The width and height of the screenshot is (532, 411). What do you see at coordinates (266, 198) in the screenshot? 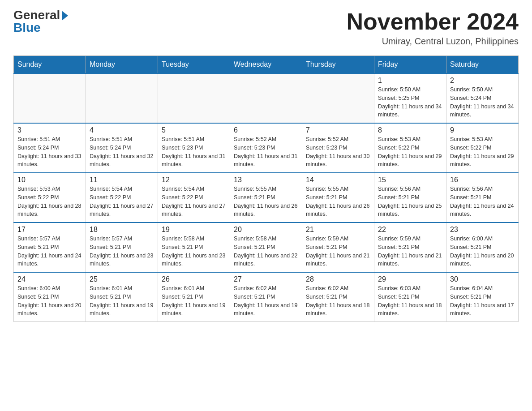
I see `calendar-cell: 13Sunrise: 5:55 AM Sunset: 5:21 PM Dayli…` at bounding box center [266, 198].